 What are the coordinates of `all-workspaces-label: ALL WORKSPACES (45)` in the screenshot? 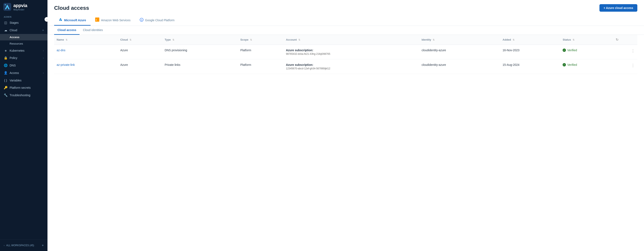 It's located at (20, 246).